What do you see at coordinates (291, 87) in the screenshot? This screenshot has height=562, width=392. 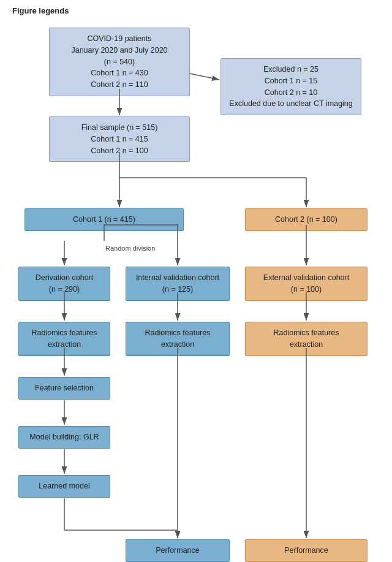 I see `excluded-box: Excluded n = 25Cohort 1 n = 15Cohort 2 n…` at bounding box center [291, 87].